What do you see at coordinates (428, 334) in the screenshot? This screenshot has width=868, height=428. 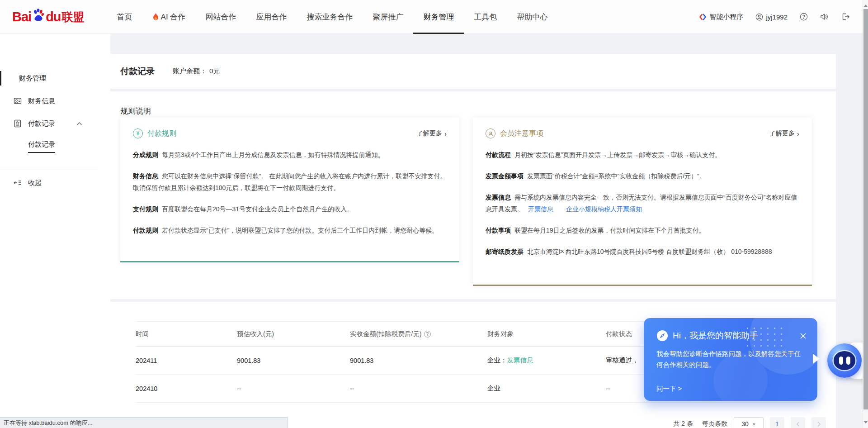 I see `help-circle-icon: ?` at bounding box center [428, 334].